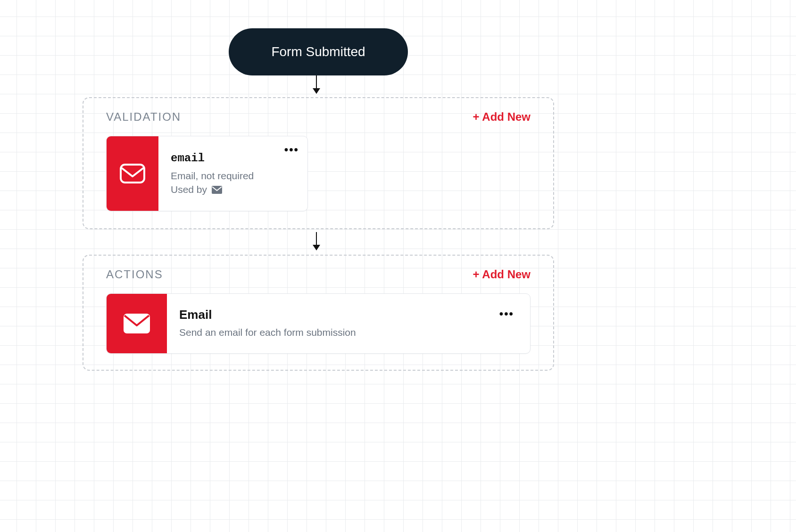 Image resolution: width=796 pixels, height=532 pixels. Describe the element at coordinates (348, 332) in the screenshot. I see `action-card-description: Send an email for each form submission` at that location.